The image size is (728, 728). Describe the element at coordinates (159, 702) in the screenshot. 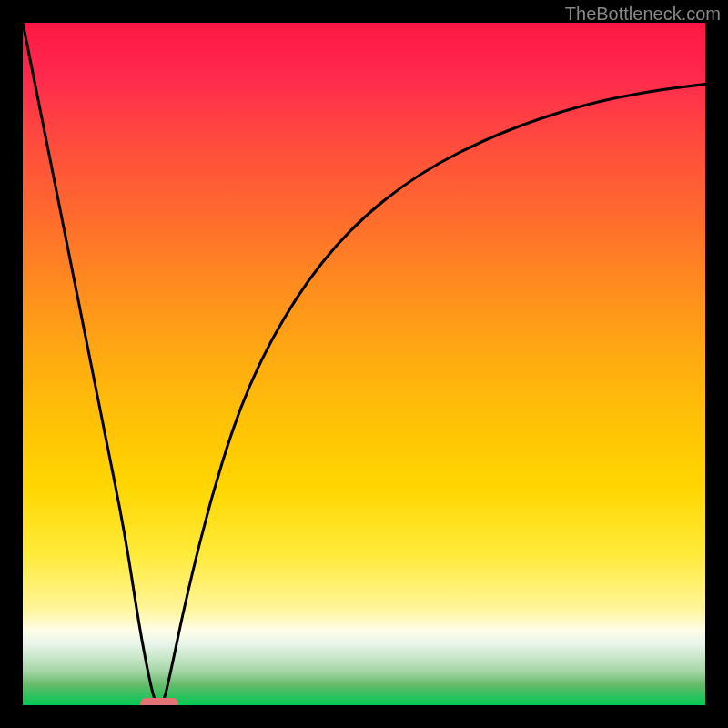

I see `optimal-marker` at that location.